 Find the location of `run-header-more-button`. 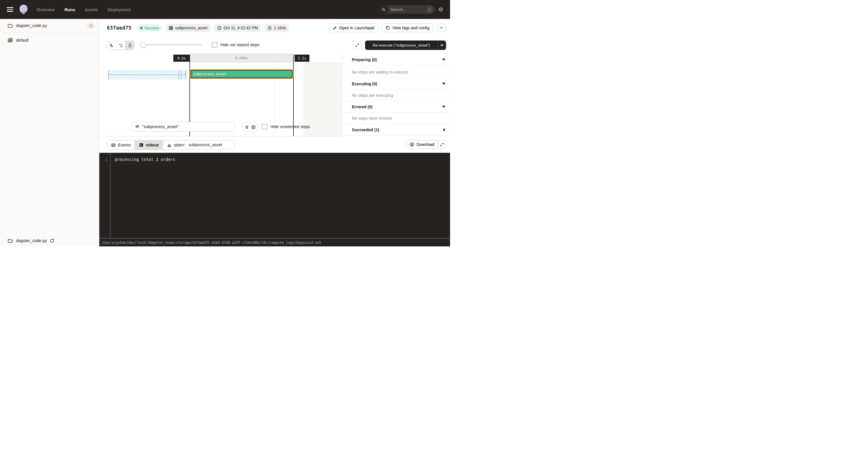

run-header-more-button is located at coordinates (441, 28).